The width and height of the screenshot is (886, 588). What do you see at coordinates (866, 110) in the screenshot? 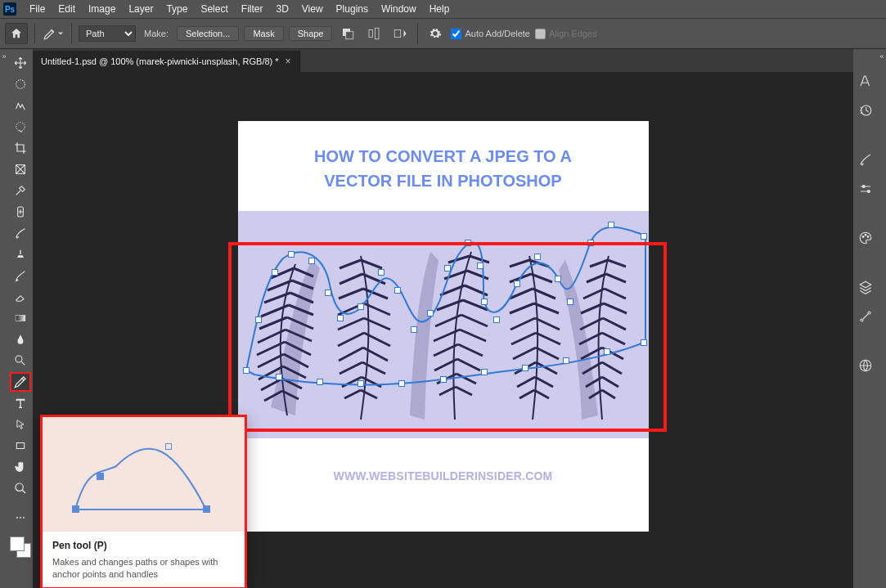
I see `panel-history-icon` at bounding box center [866, 110].